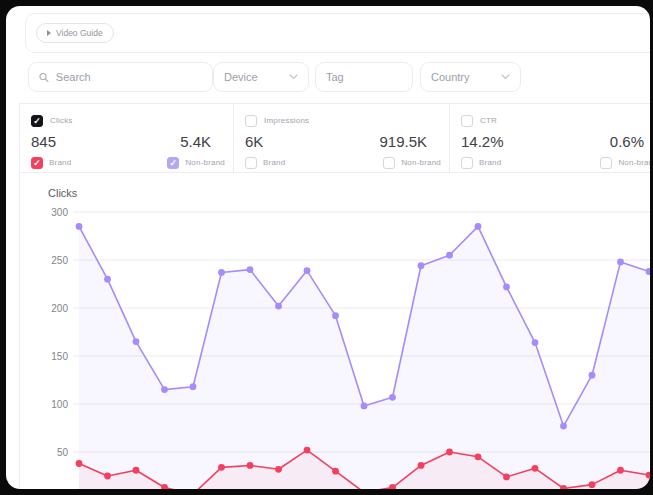 The width and height of the screenshot is (653, 495). I want to click on svg-text: 50, so click(63, 452).